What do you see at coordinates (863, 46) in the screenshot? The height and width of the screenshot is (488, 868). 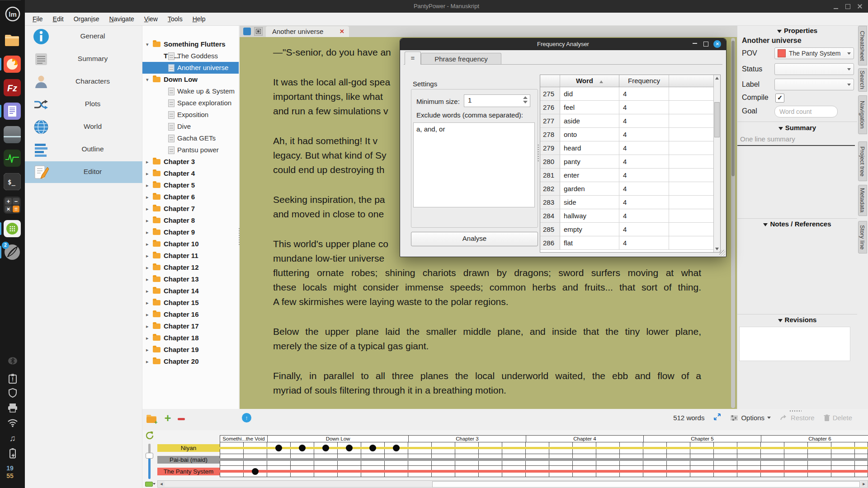 I see `side-tab-cheatsheet: Cheatsheet` at bounding box center [863, 46].